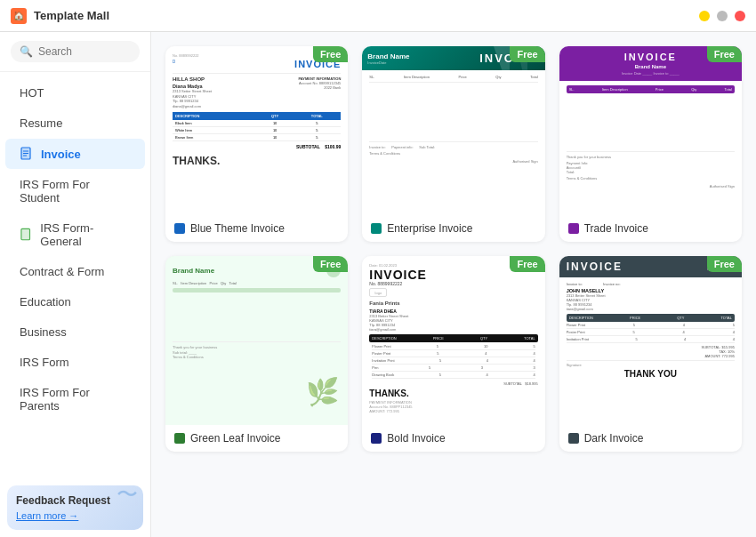 This screenshot has width=756, height=537. Describe the element at coordinates (75, 363) in the screenshot. I see `sidebar-item-irs-form: IRS Form` at that location.